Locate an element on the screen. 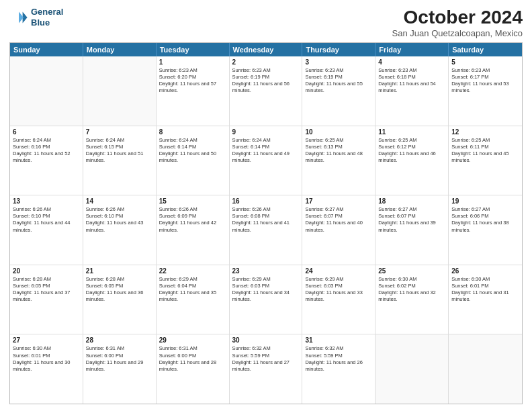 This screenshot has height=411, width=532. cell-info: Sunrise: 6:31 AM Sunset: 6:00 PM Dayligh… is located at coordinates (120, 359).